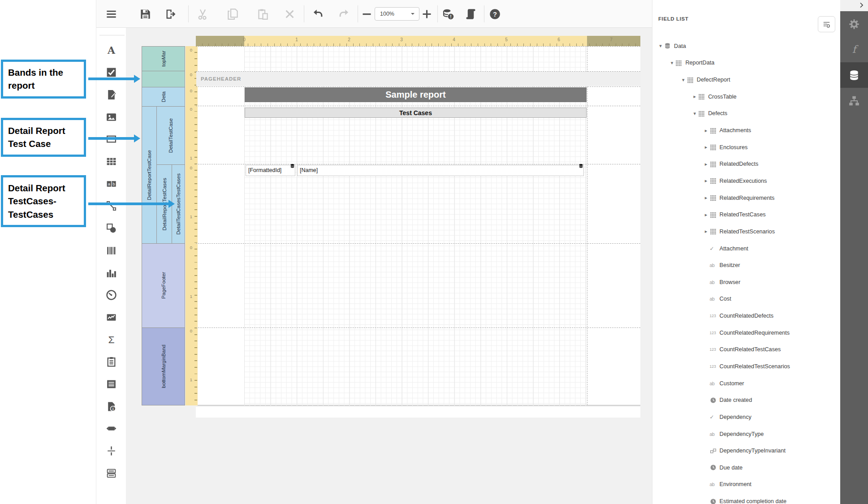 The height and width of the screenshot is (504, 868). What do you see at coordinates (111, 473) in the screenshot?
I see `toolbox-item-subreport` at bounding box center [111, 473].